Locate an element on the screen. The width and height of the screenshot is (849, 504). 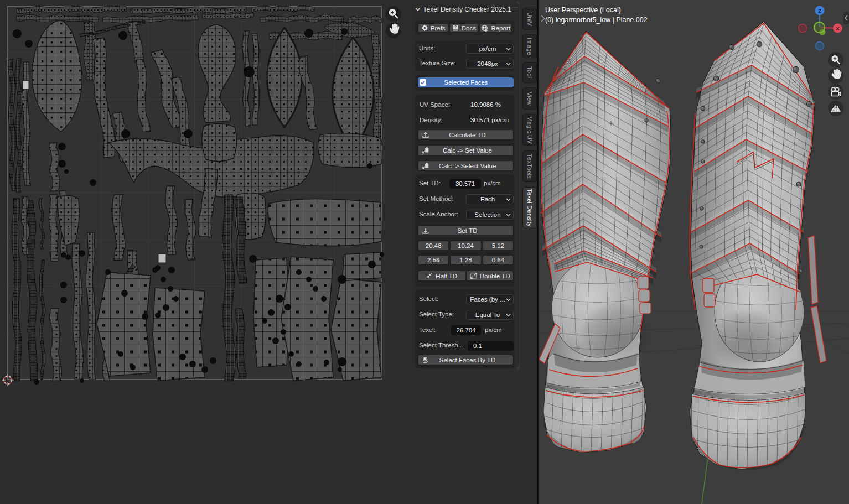
svg-text: User Perspective (Local) is located at coordinates (583, 10).